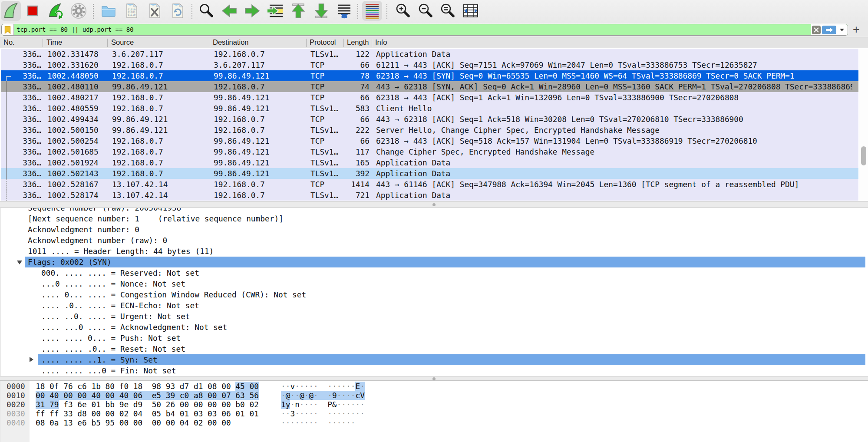 The width and height of the screenshot is (868, 442). I want to click on hex-row: 002031 79 f3 6e 01 bb 9e d9 50 26 00 00 …, so click(434, 405).